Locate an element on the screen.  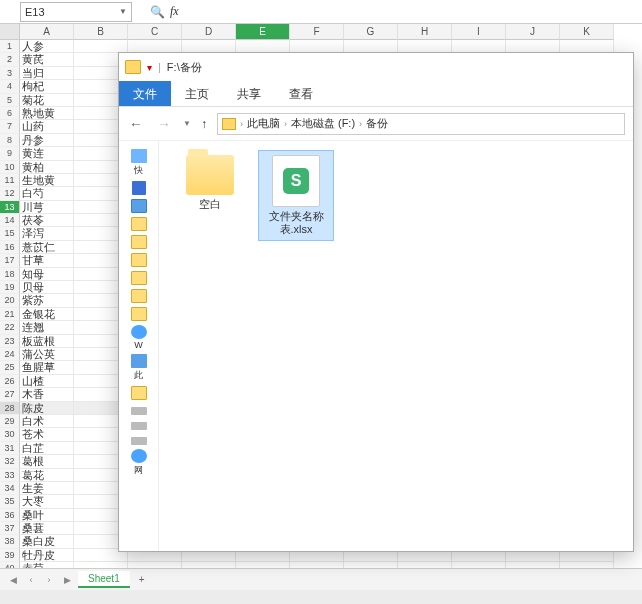
file-item: S文件夹名称表.xlsx is located at coordinates (296, 196).